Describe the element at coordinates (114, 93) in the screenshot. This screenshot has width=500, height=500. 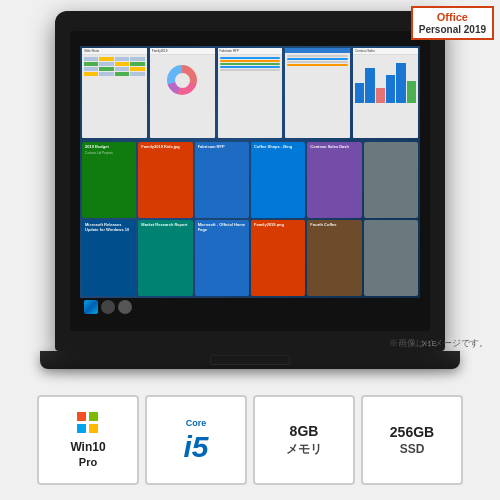
I see `thumb-spreadsheet: Slide Show` at that location.